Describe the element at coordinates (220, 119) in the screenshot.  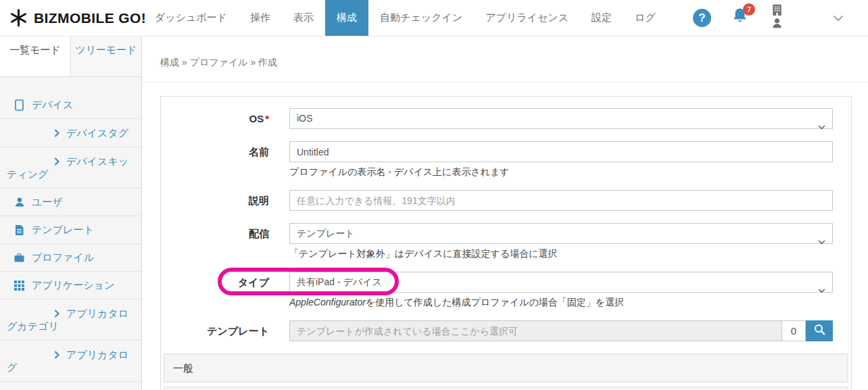
I see `os-label: OS*` at that location.